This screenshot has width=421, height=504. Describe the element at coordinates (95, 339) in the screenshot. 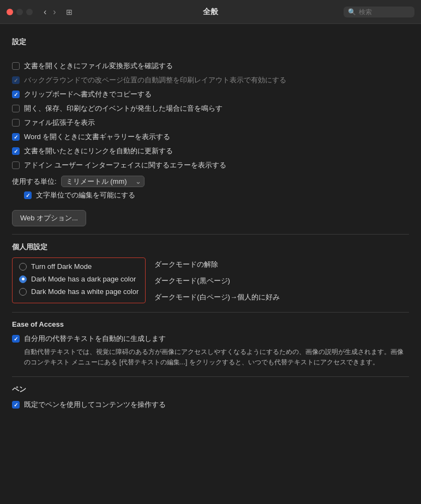

I see `ease-checkbox-label: 自分用の代替テキストを自動的に生成します` at that location.